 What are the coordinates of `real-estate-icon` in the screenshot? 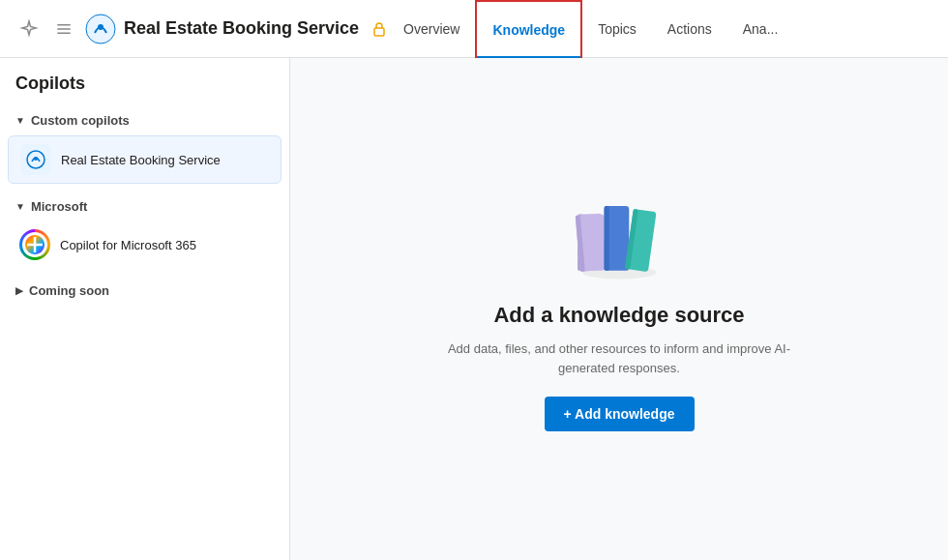 It's located at (36, 160).